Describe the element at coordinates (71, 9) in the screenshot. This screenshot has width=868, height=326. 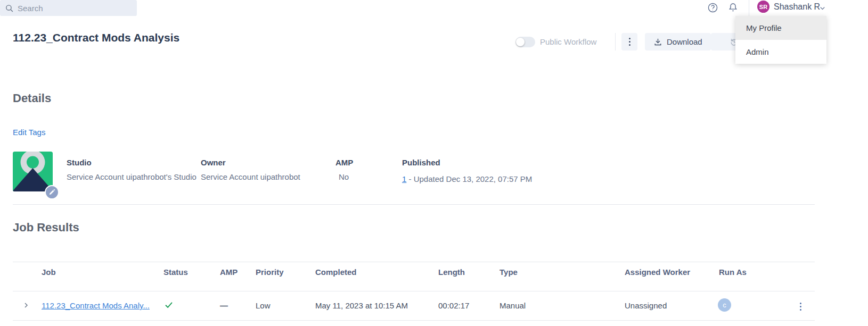
I see `search-input` at that location.